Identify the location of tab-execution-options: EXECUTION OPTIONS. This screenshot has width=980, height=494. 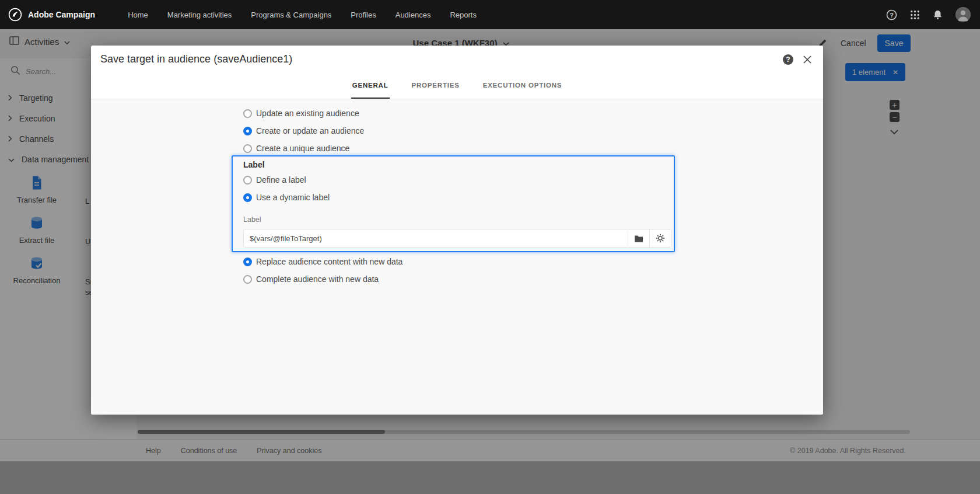
(523, 86).